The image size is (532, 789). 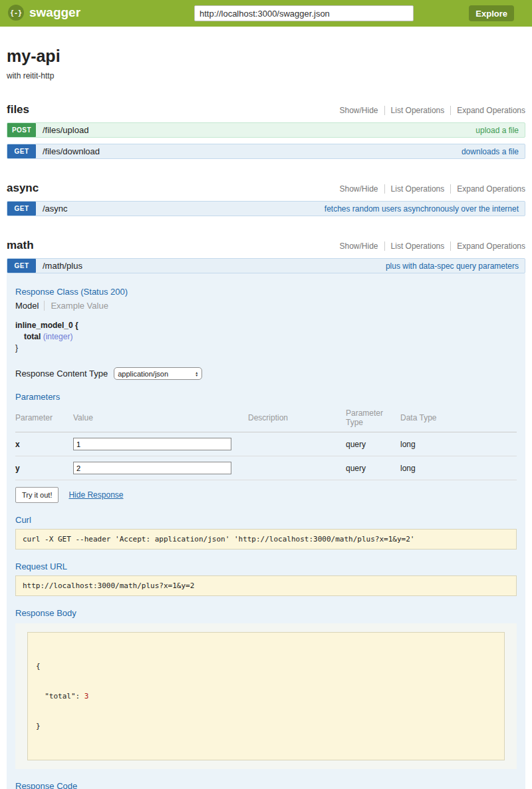 I want to click on col-value: Value, so click(x=161, y=419).